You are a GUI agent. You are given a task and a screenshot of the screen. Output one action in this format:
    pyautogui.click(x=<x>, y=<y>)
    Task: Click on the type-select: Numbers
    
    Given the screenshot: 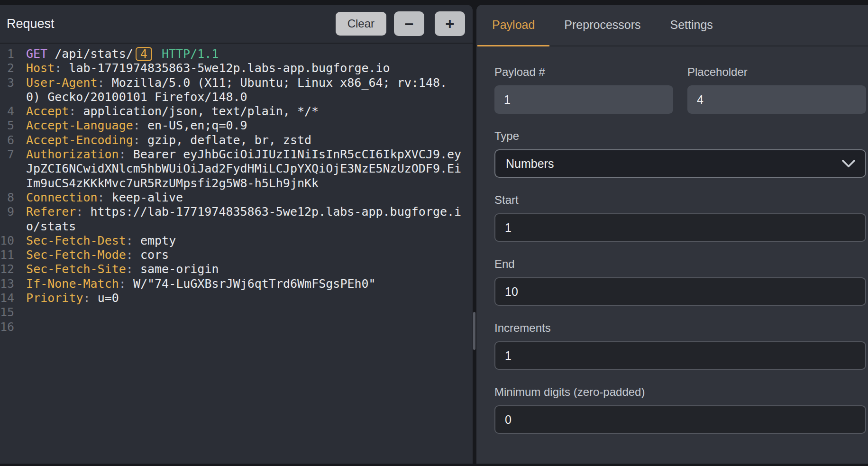 What is the action you would take?
    pyautogui.click(x=680, y=164)
    